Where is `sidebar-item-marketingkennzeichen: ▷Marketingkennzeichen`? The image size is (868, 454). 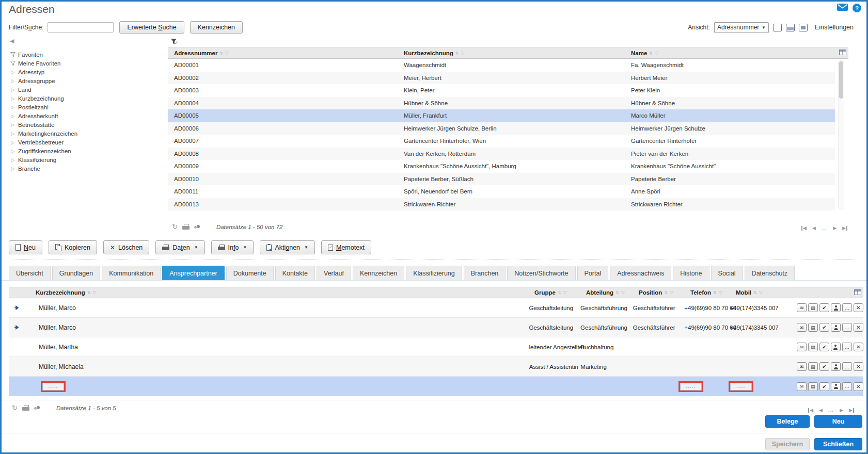 sidebar-item-marketingkennzeichen: ▷Marketingkennzeichen is located at coordinates (86, 133).